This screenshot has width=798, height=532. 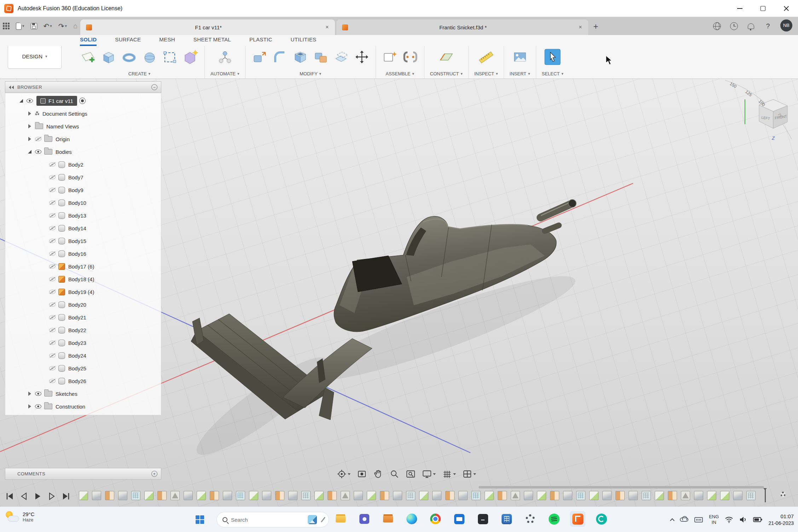 What do you see at coordinates (751, 26) in the screenshot?
I see `notifications-button` at bounding box center [751, 26].